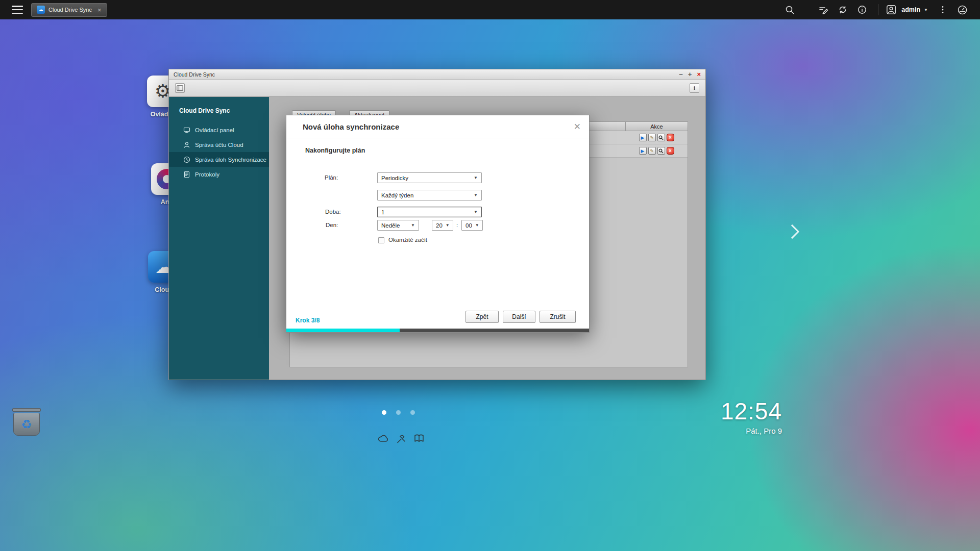 The height and width of the screenshot is (551, 980). Describe the element at coordinates (862, 10) in the screenshot. I see `info-icon` at that location.